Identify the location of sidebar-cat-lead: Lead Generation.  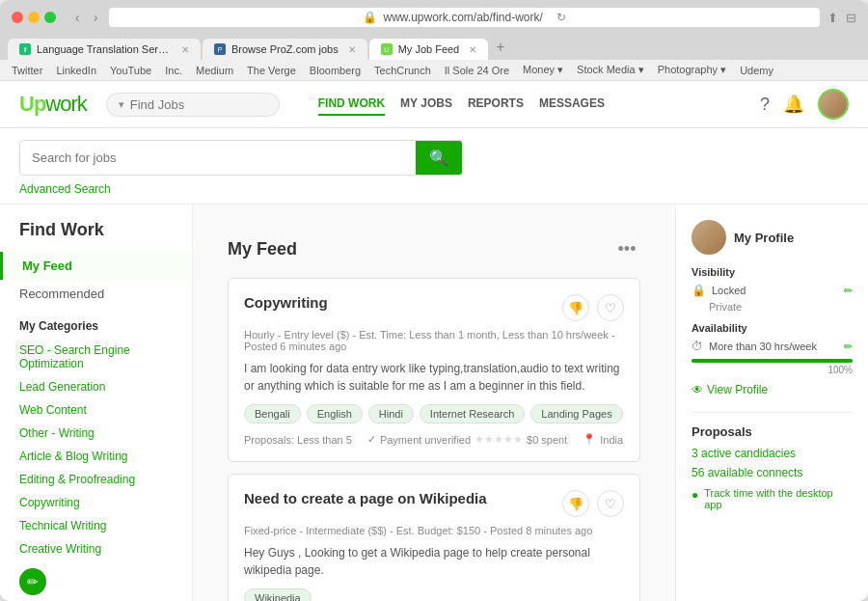
(96, 387).